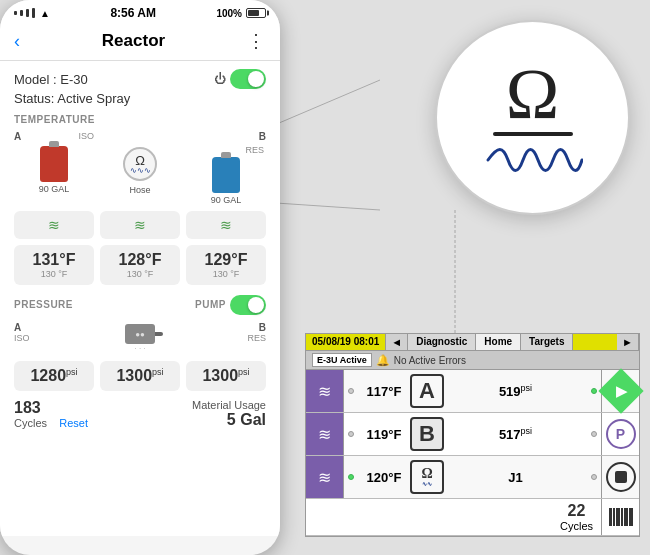 This screenshot has width=650, height=555. Describe the element at coordinates (427, 477) in the screenshot. I see `letter-box-q: Ω ∿∿` at that location.